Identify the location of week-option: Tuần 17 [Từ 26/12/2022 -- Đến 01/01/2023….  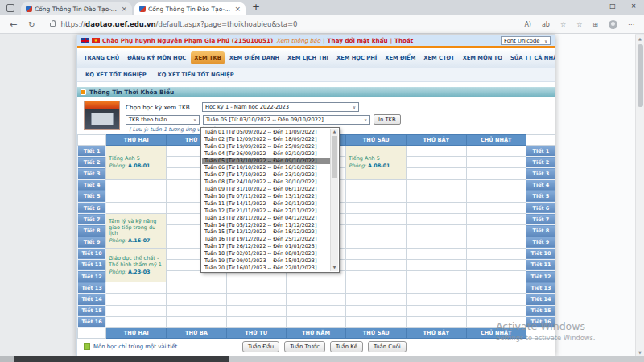
(266, 246).